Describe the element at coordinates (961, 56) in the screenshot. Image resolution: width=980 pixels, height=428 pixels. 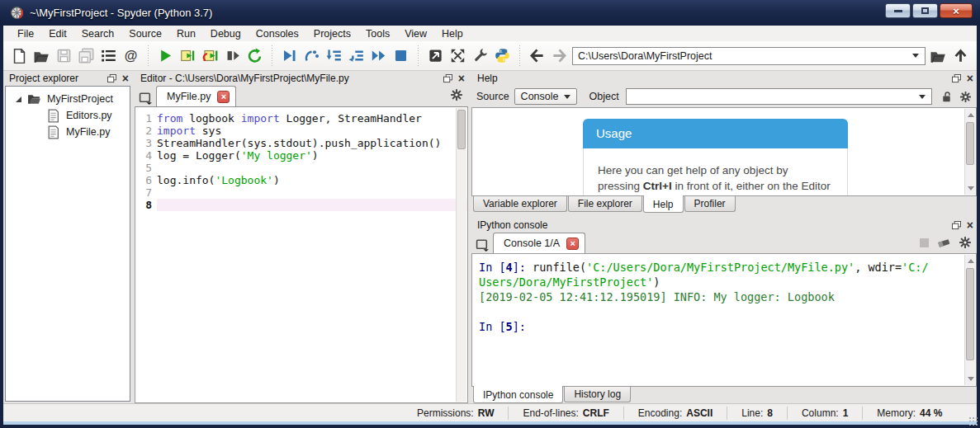
I see `parent-dir-button` at that location.